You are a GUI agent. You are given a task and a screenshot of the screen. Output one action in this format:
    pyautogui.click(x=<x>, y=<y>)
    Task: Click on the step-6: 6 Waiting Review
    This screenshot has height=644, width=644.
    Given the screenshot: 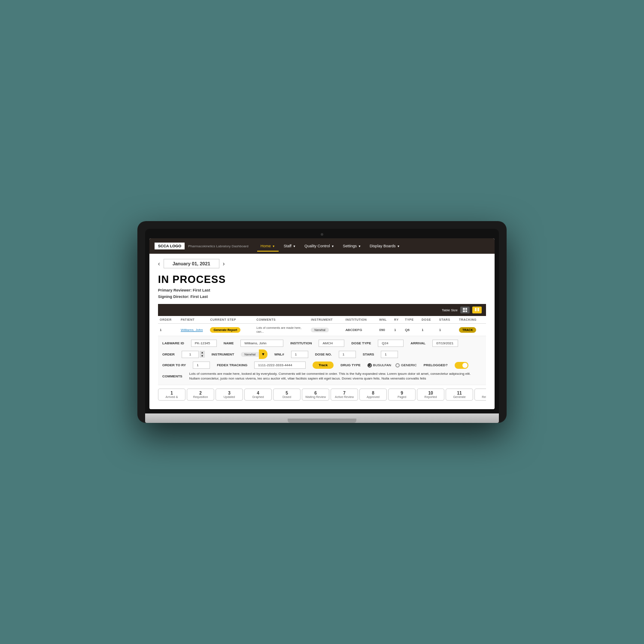 What is the action you would take?
    pyautogui.click(x=316, y=395)
    